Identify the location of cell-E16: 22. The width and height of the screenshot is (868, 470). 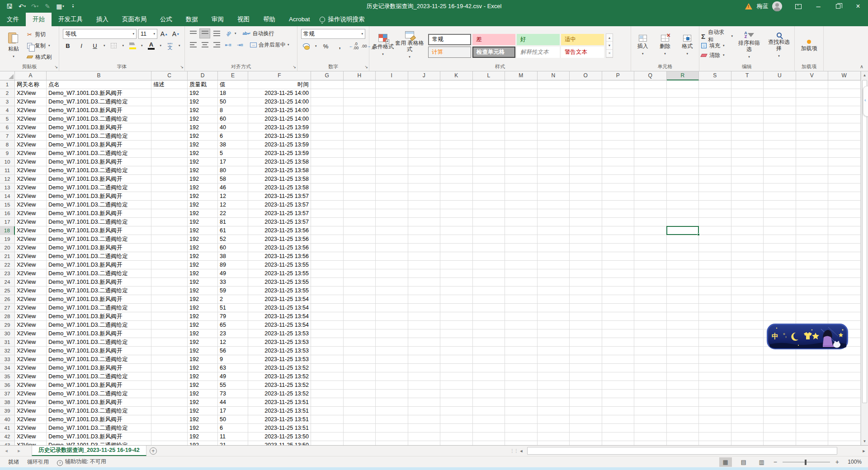
(233, 213).